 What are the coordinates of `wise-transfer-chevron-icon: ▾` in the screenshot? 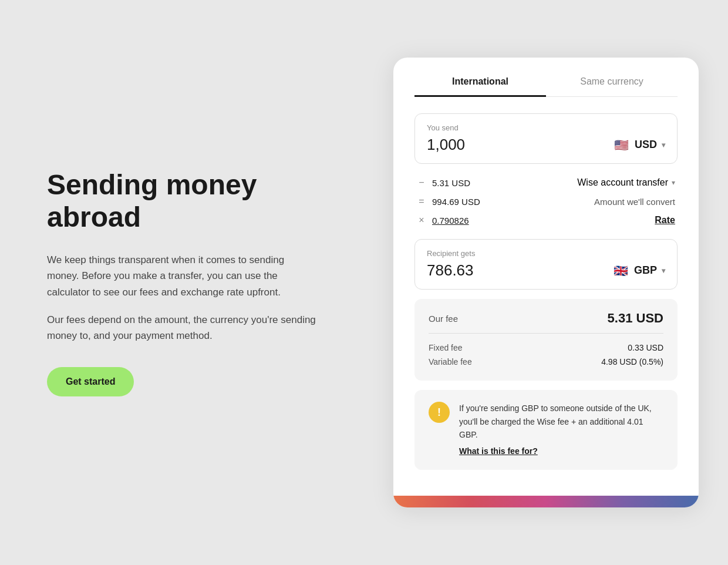 It's located at (673, 183).